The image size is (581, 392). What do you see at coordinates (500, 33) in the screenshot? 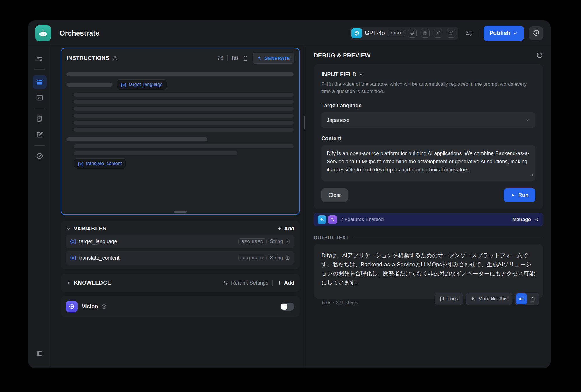
I see `publish-label: Publish` at bounding box center [500, 33].